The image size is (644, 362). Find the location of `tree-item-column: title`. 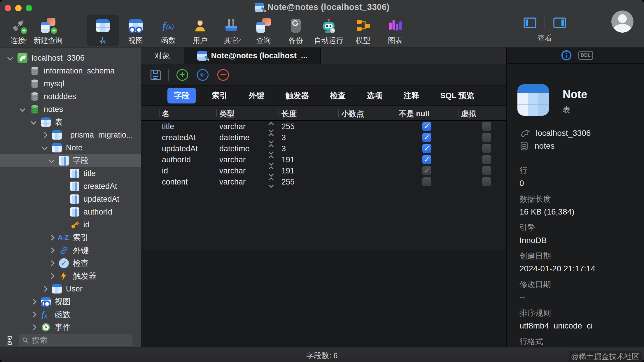

tree-item-column: title is located at coordinates (71, 173).